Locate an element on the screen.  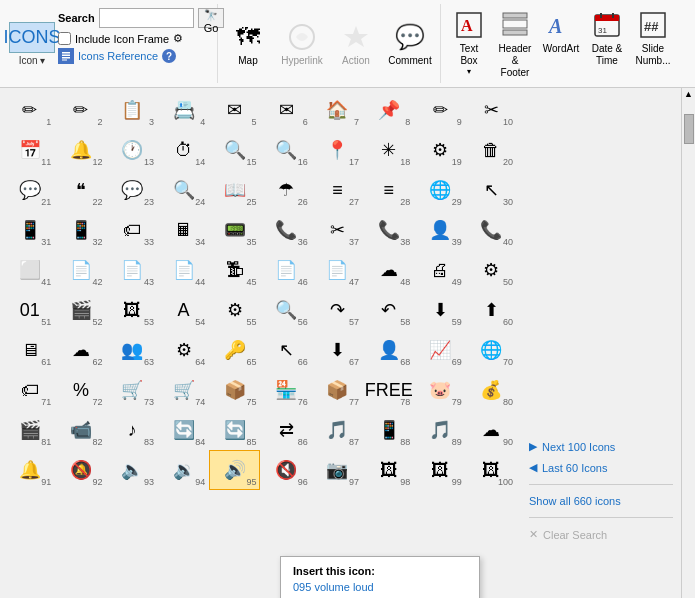
icon-cell-80: 💰80 is located at coordinates (492, 390).